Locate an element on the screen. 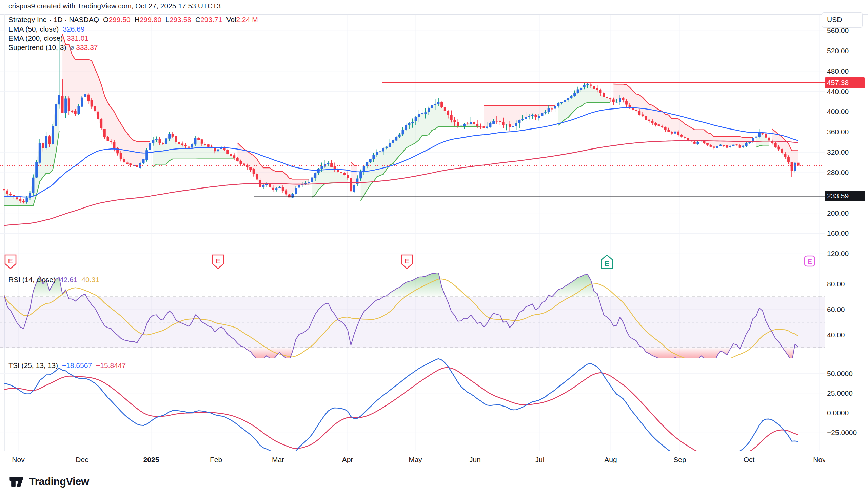 The width and height of the screenshot is (868, 495). ohlc-value: 299.80 is located at coordinates (151, 20).